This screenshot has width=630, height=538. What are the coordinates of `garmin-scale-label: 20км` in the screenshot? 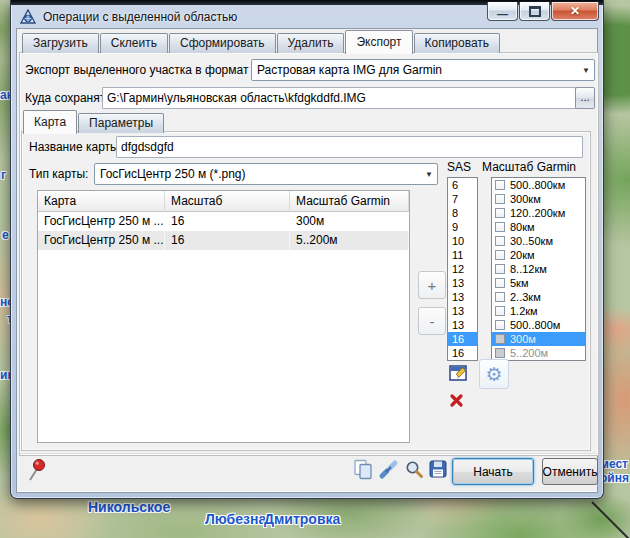 It's located at (522, 255).